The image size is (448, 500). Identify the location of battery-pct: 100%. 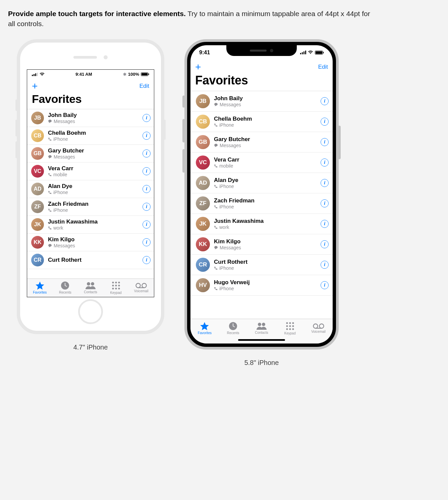
(133, 74).